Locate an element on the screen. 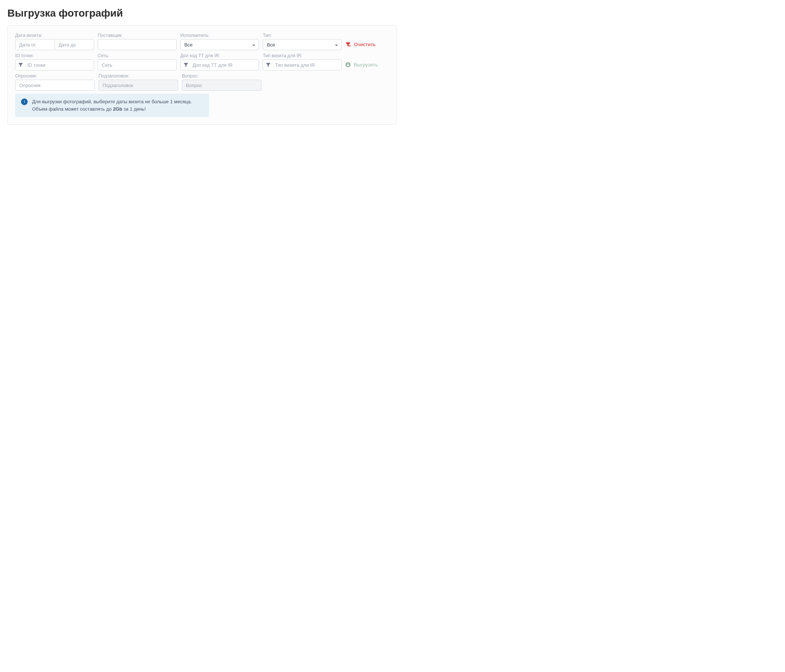 Image resolution: width=785 pixels, height=672 pixels. filter-clear-icon is located at coordinates (348, 45).